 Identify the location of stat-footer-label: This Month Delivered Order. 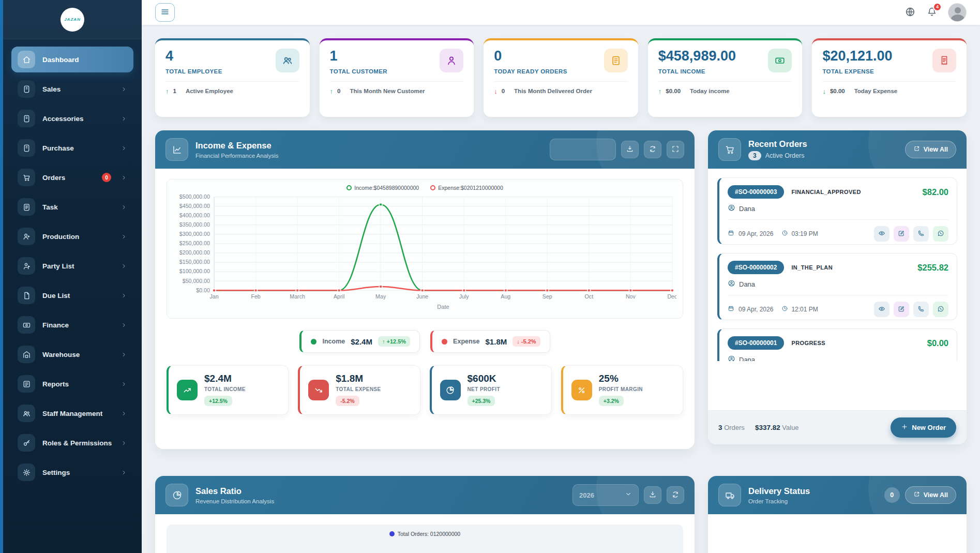
(553, 91).